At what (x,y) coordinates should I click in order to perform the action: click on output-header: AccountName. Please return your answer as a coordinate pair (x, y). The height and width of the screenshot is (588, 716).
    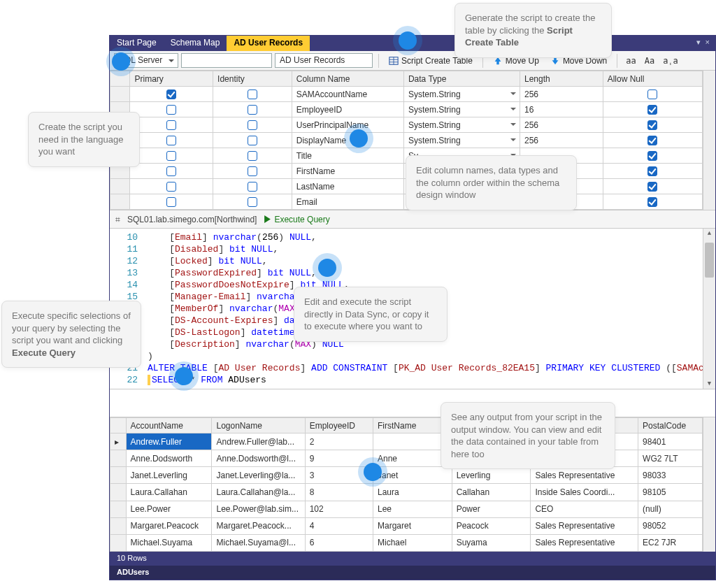
    Looking at the image, I should click on (169, 426).